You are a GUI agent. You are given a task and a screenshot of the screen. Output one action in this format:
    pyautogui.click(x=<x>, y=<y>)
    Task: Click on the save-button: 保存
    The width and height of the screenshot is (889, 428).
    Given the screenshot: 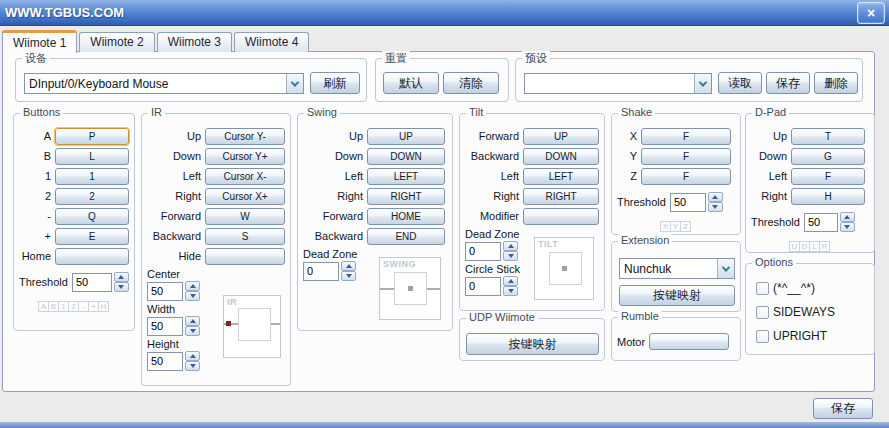 What is the action you would take?
    pyautogui.click(x=843, y=408)
    